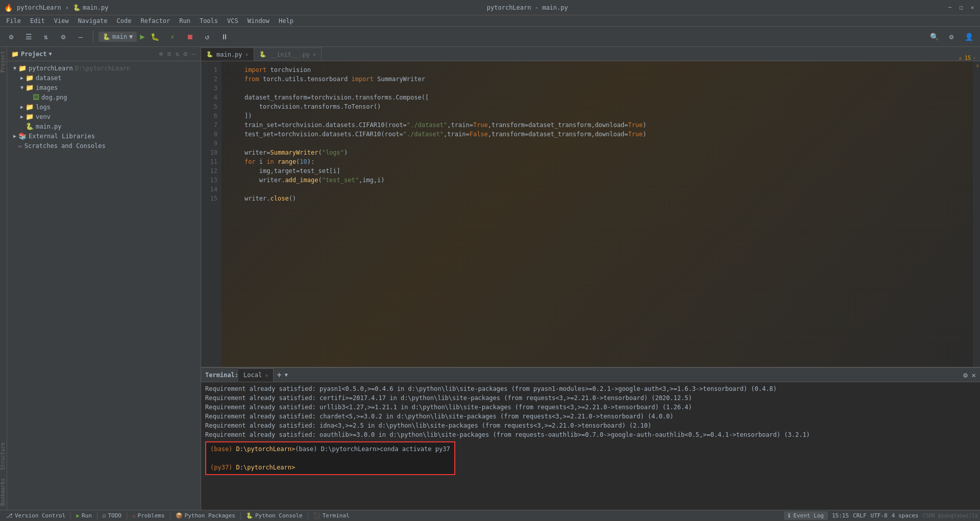  What do you see at coordinates (247, 54) in the screenshot?
I see `tab-mainpy-close: ✕` at bounding box center [247, 54].